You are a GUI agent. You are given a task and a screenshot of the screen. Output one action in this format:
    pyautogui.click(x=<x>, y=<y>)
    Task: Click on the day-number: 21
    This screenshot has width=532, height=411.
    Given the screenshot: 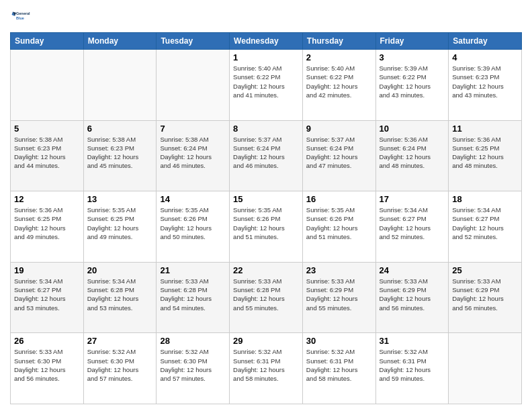 What is the action you would take?
    pyautogui.click(x=193, y=270)
    